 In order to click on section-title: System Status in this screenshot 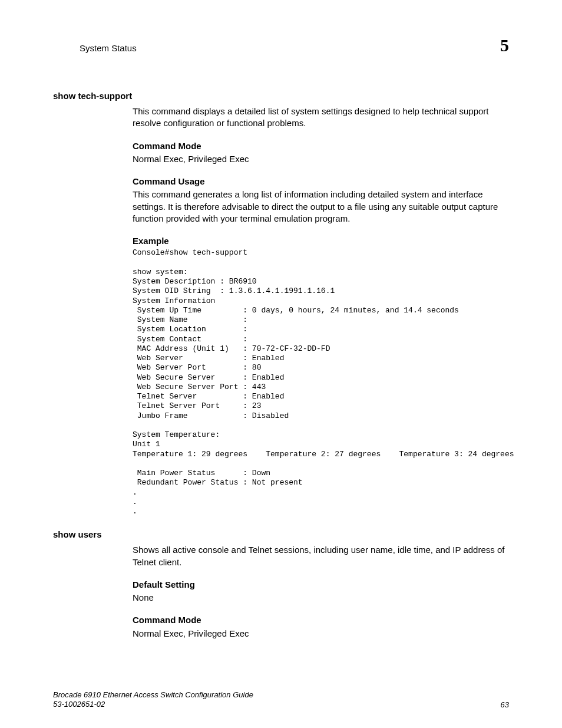, I will do `click(108, 48)`.